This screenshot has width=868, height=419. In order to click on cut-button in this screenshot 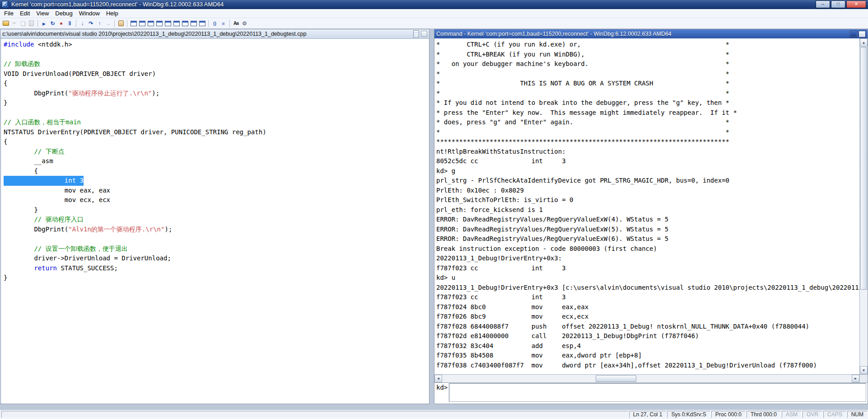, I will do `click(14, 24)`.